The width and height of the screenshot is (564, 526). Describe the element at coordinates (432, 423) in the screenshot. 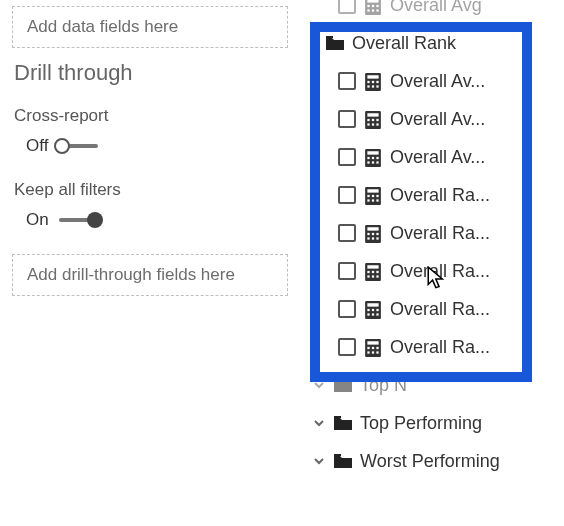

I see `folder-top-performing: Top Performing` at that location.